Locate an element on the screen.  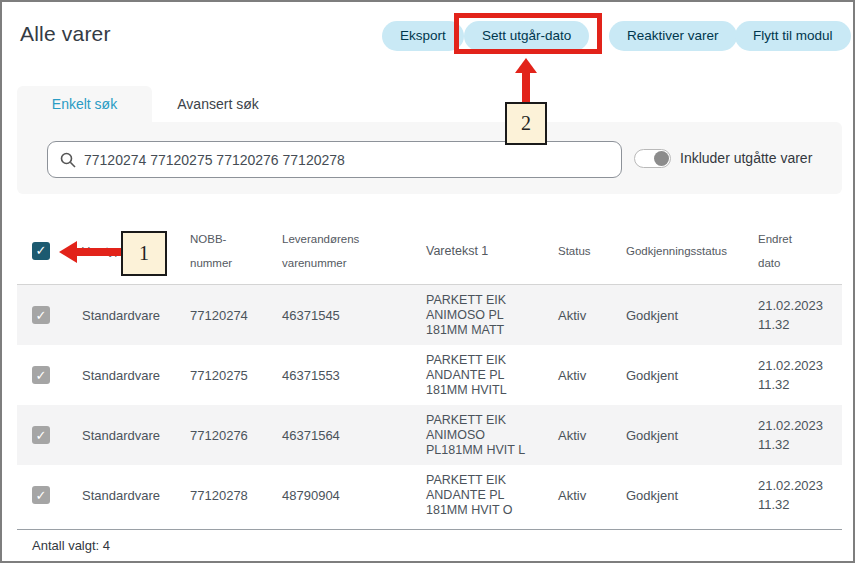
column-header-label: Leverandørens is located at coordinates (354, 239).